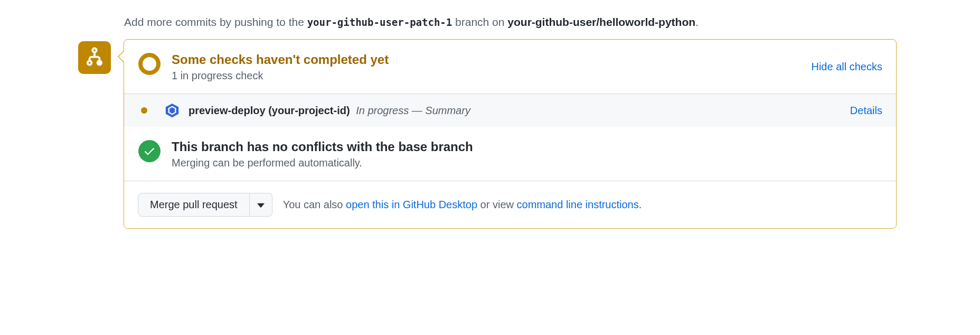  I want to click on repo-name: your-github-user/helloworld-python, so click(601, 22).